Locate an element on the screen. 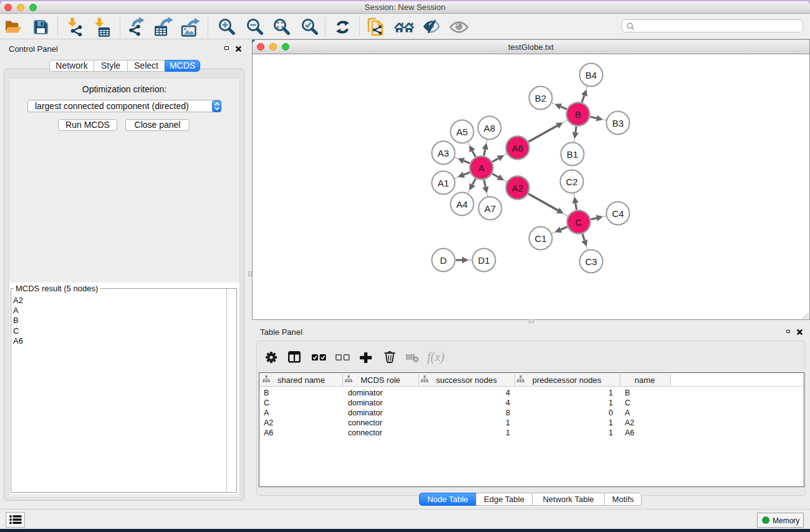 The width and height of the screenshot is (810, 532). svg-text: B4 is located at coordinates (591, 75).